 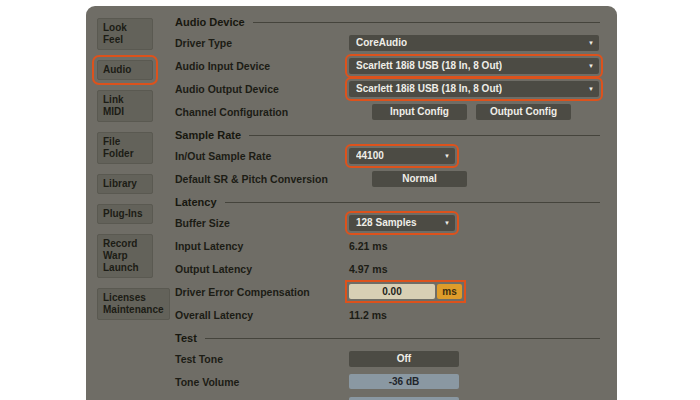 What do you see at coordinates (125, 70) in the screenshot?
I see `sidebar-item-audio: Audio` at bounding box center [125, 70].